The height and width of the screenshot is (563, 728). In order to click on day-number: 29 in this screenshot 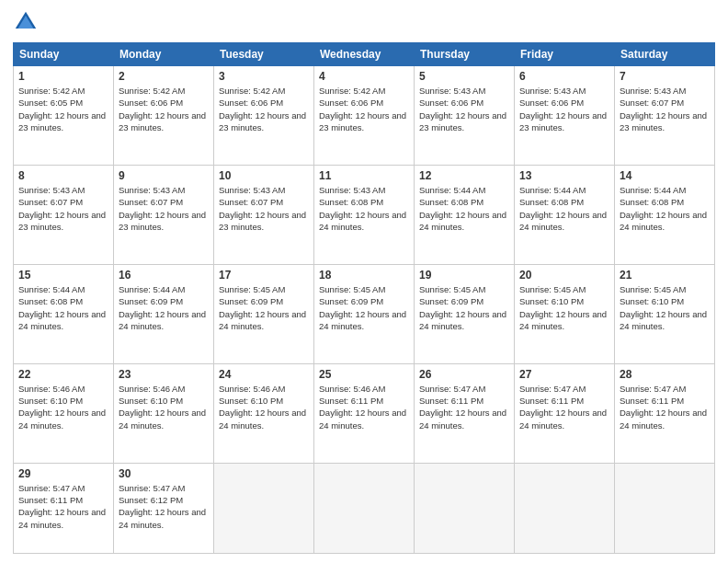, I will do `click(63, 474)`.